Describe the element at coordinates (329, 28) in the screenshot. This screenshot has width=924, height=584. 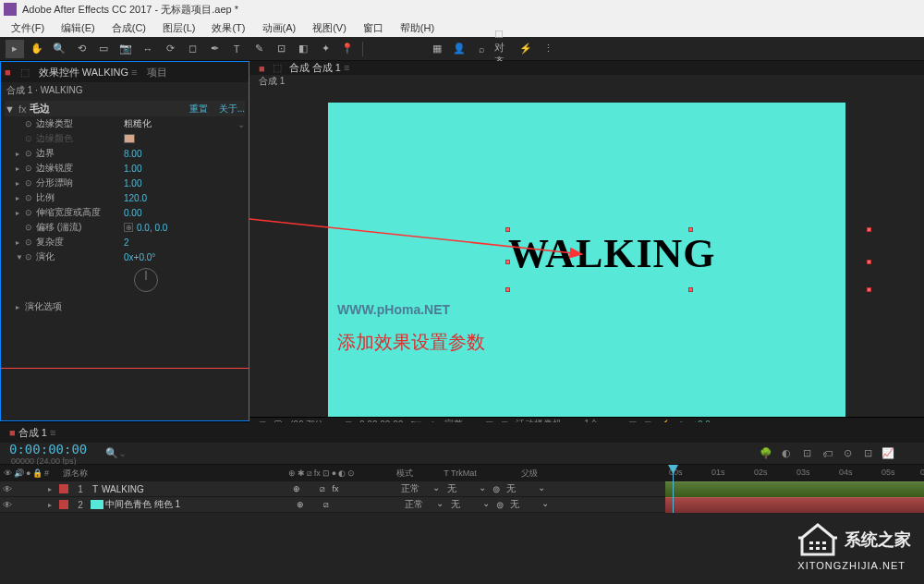
I see `menu-view: 视图(V)` at that location.